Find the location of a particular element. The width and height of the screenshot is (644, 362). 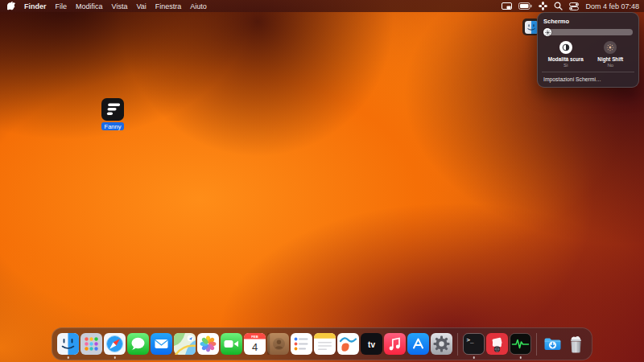

dark-mode-label: Modalità scura is located at coordinates (566, 60).